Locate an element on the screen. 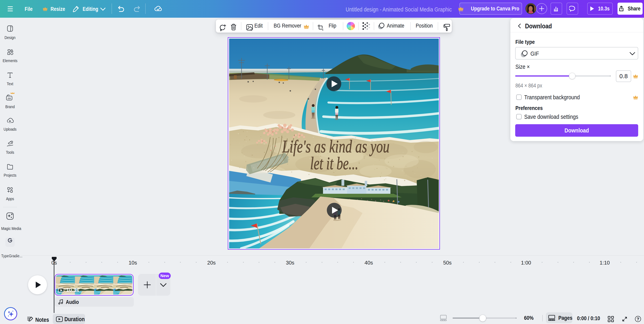  svg-text: Life's as kind as you is located at coordinates (336, 146).